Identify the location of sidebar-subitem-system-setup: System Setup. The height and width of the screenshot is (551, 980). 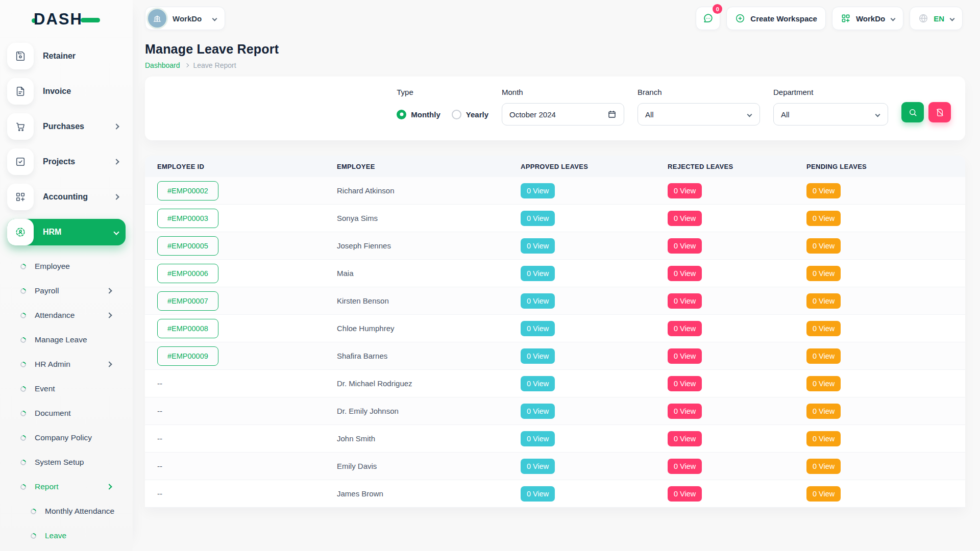
(66, 462).